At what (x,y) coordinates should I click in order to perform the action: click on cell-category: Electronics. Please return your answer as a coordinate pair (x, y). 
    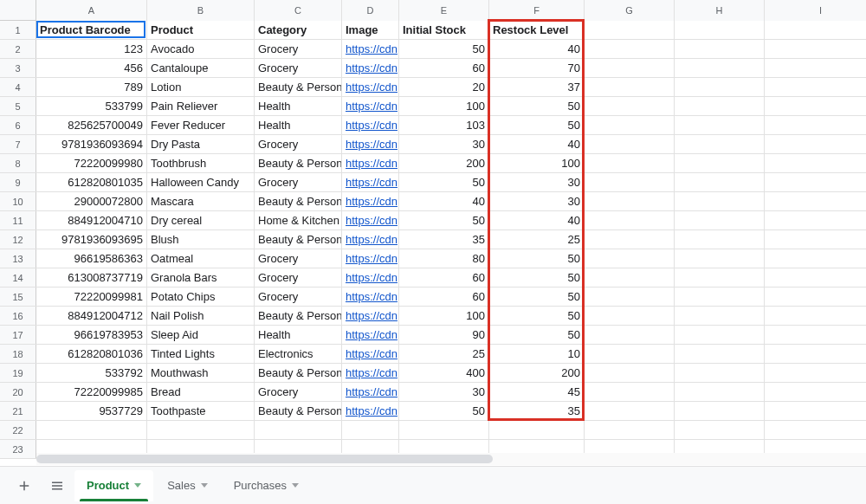
    Looking at the image, I should click on (298, 354).